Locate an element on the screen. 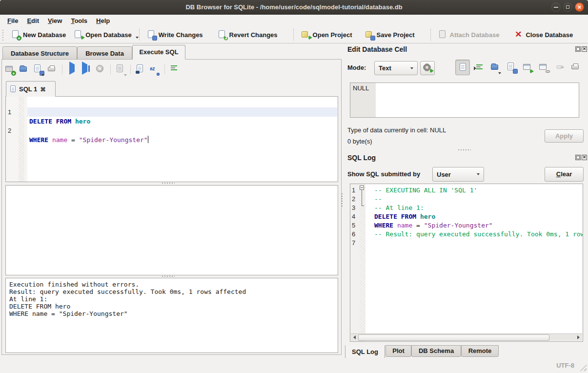  sql-log-close-icon: ✕ is located at coordinates (585, 157).